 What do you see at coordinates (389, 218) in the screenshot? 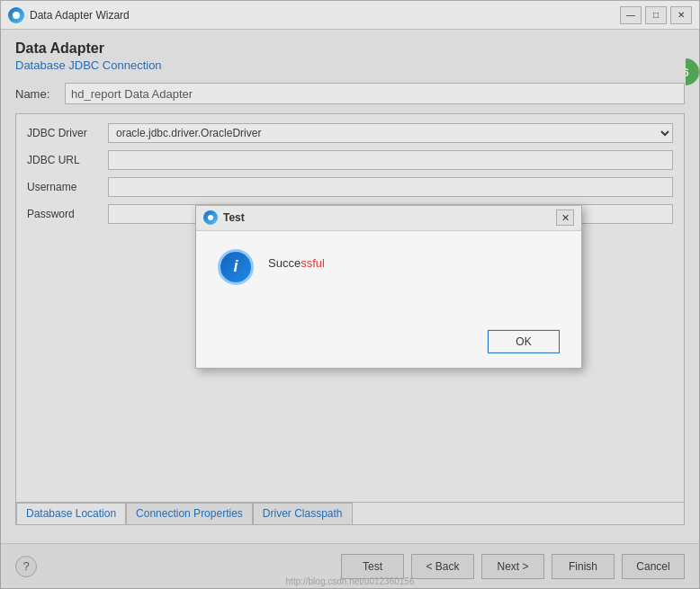
I see `dialog-titlebar: Test ✕` at bounding box center [389, 218].